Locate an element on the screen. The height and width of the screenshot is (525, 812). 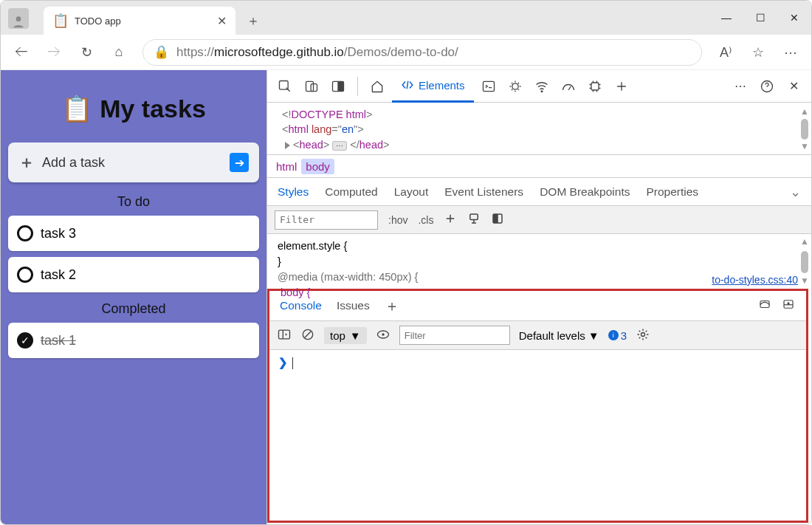
execution-context-selector: top ▼ is located at coordinates (345, 335).